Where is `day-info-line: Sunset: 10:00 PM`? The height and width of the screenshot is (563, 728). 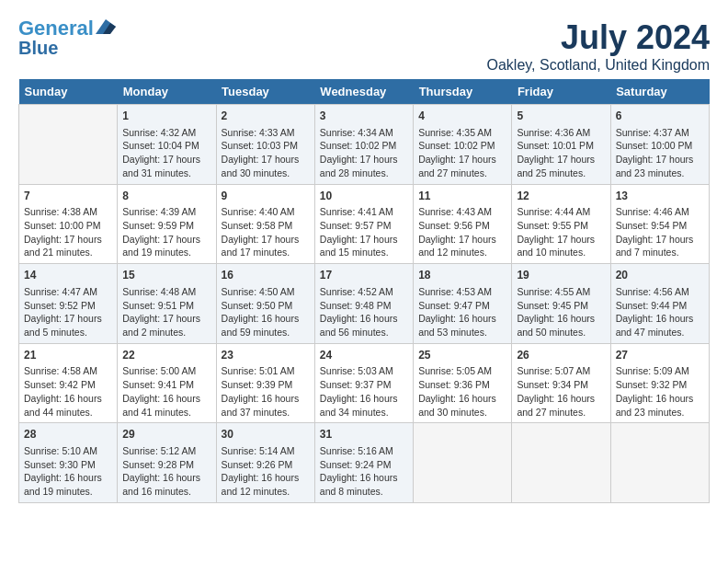 day-info-line: Sunset: 10:00 PM is located at coordinates (68, 226).